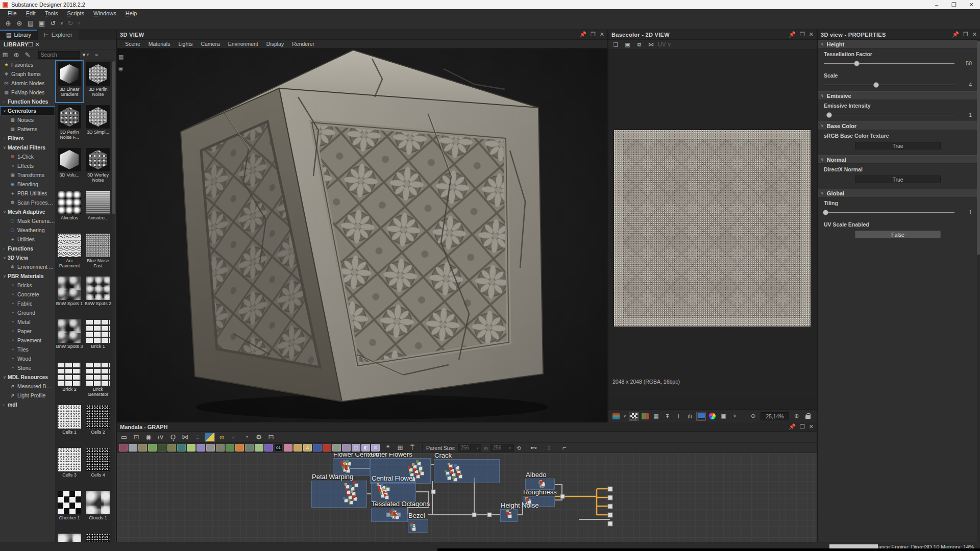 This screenshot has height=551, width=980. What do you see at coordinates (143, 448) in the screenshot?
I see `blur-node-icon` at bounding box center [143, 448].